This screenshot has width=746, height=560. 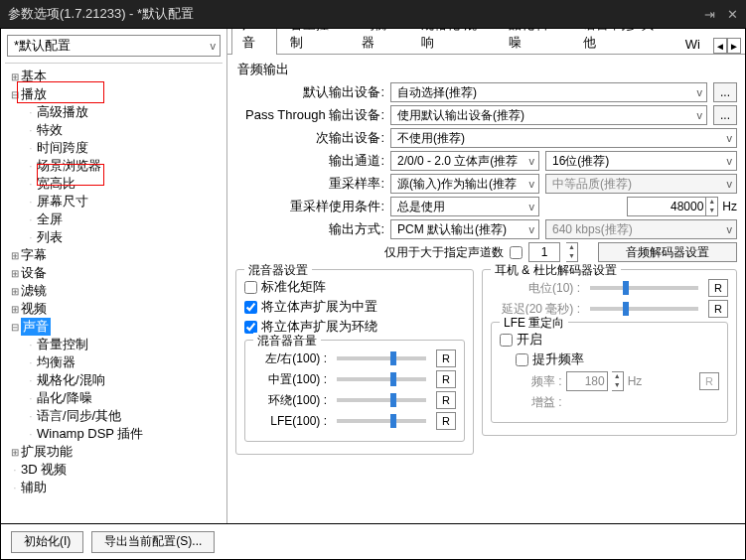 I want to click on tab-3: 规格化/混响, so click(x=453, y=42).